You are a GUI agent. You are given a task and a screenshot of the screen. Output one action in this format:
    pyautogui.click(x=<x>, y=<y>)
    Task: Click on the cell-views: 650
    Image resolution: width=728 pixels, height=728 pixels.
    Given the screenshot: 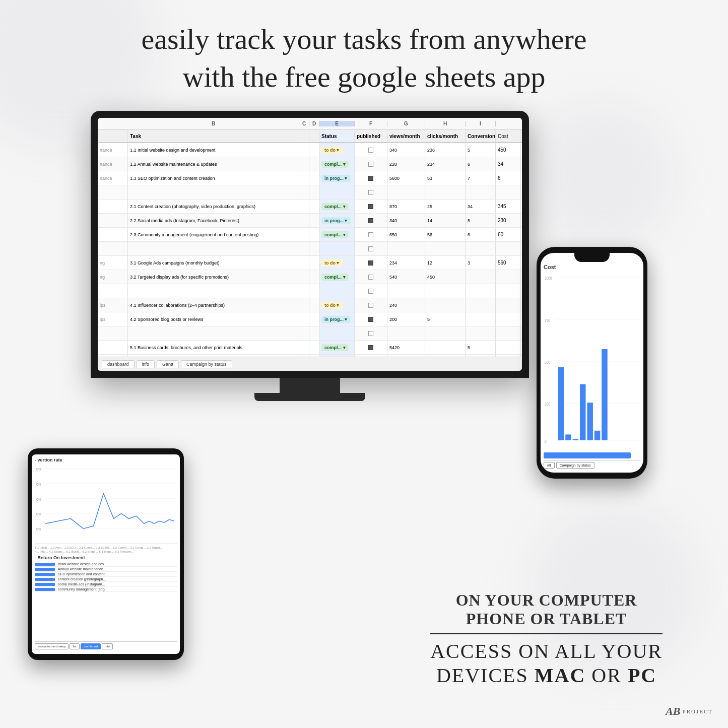 What is the action you would take?
    pyautogui.click(x=406, y=235)
    